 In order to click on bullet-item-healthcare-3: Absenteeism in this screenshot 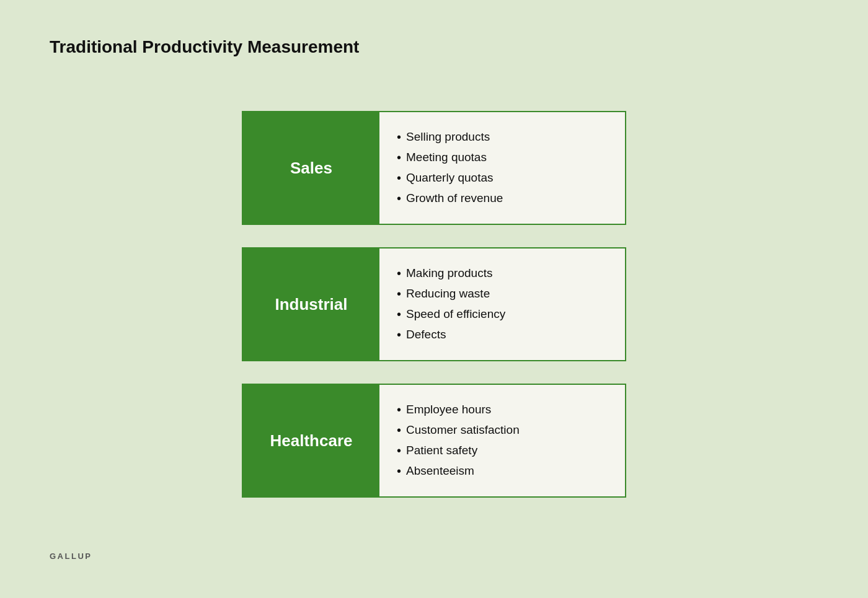, I will do `click(502, 471)`.